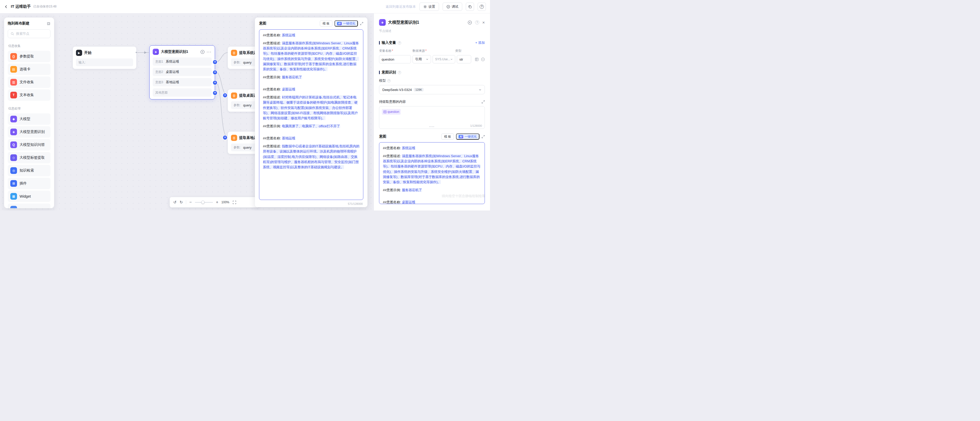 The width and height of the screenshot is (980, 421). What do you see at coordinates (429, 7) in the screenshot?
I see `settings-button: 设置` at bounding box center [429, 7].